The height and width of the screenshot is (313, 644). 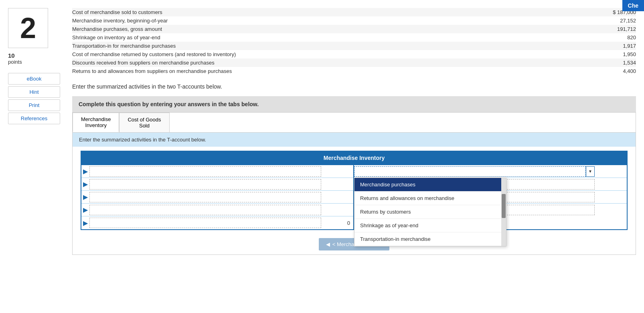 What do you see at coordinates (334, 38) in the screenshot?
I see `row-label: Shrinkage on inventory as of year-end` at bounding box center [334, 38].